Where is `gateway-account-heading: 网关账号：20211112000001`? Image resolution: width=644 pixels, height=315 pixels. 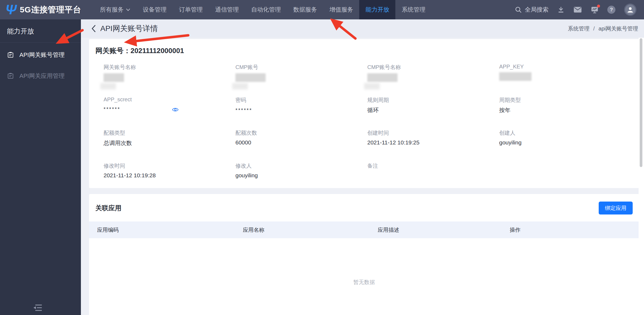 gateway-account-heading: 网关账号：20211112000001 is located at coordinates (364, 47).